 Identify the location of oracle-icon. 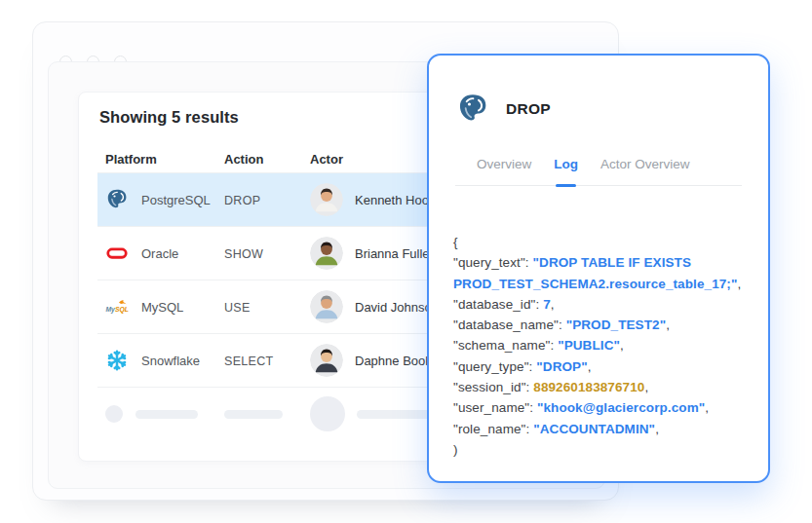
(117, 253).